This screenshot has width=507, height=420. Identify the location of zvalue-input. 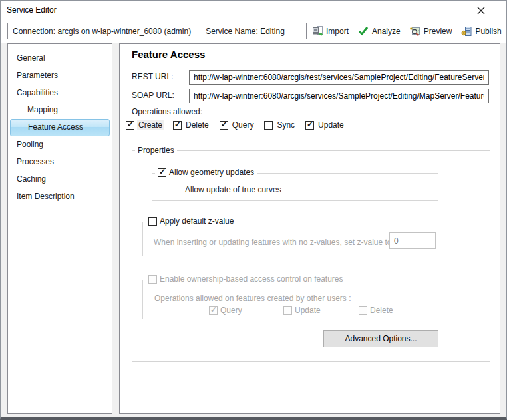
(413, 241).